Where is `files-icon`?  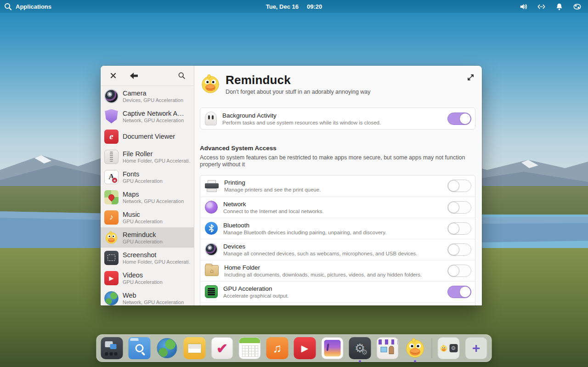 files-icon is located at coordinates (140, 348).